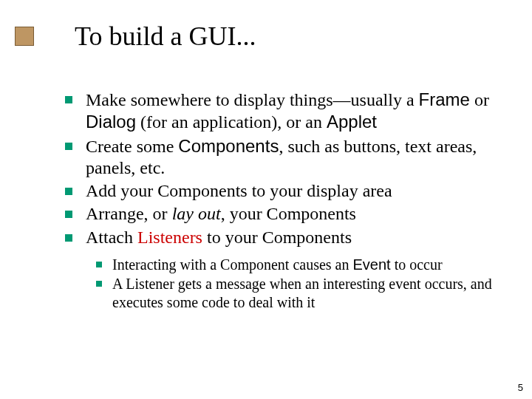  Describe the element at coordinates (128, 36) in the screenshot. I see `title-row: To build a GUI...` at that location.